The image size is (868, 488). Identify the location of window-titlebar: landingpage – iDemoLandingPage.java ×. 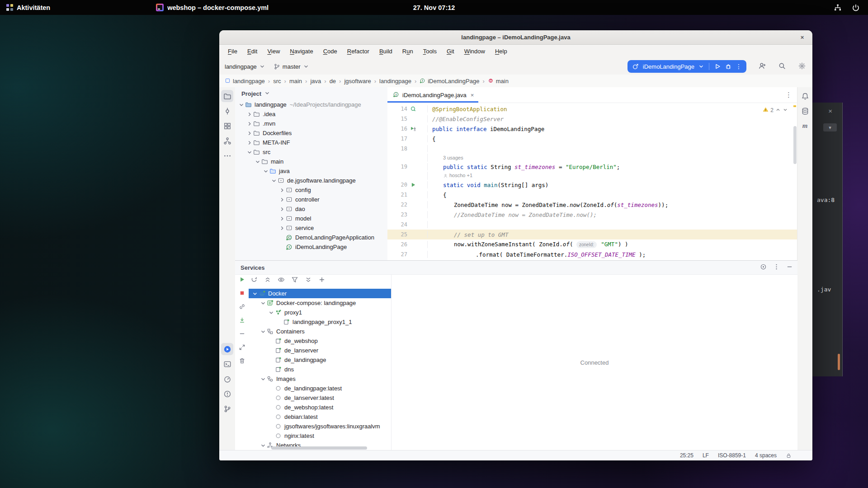
(516, 38).